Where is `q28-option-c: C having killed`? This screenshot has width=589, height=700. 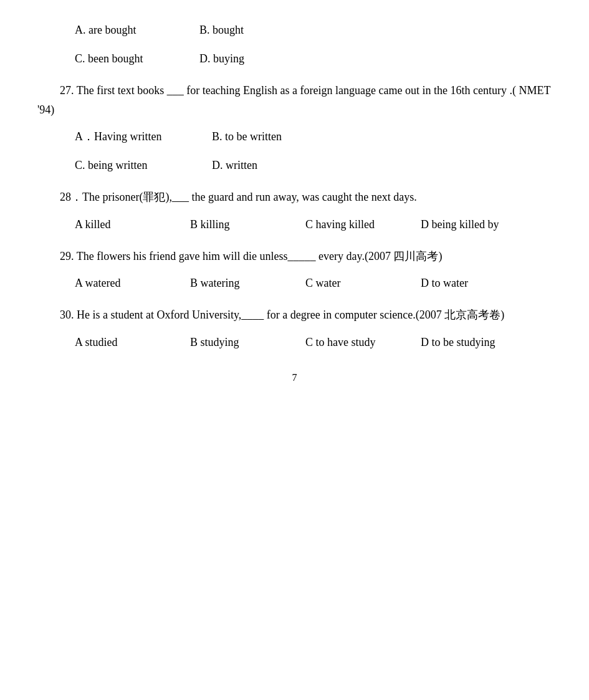
q28-option-c: C having killed is located at coordinates (363, 224).